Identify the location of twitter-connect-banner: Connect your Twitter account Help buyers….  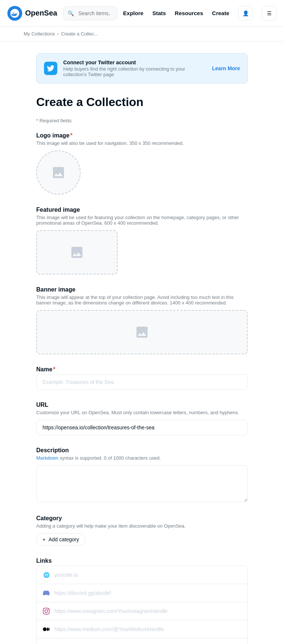
(142, 68).